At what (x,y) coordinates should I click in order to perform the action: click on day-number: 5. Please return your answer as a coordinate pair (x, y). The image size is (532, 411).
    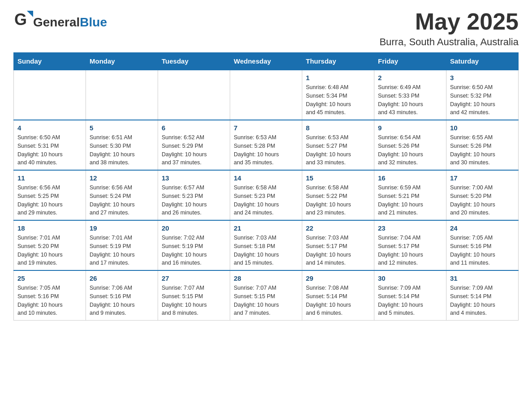
    Looking at the image, I should click on (122, 128).